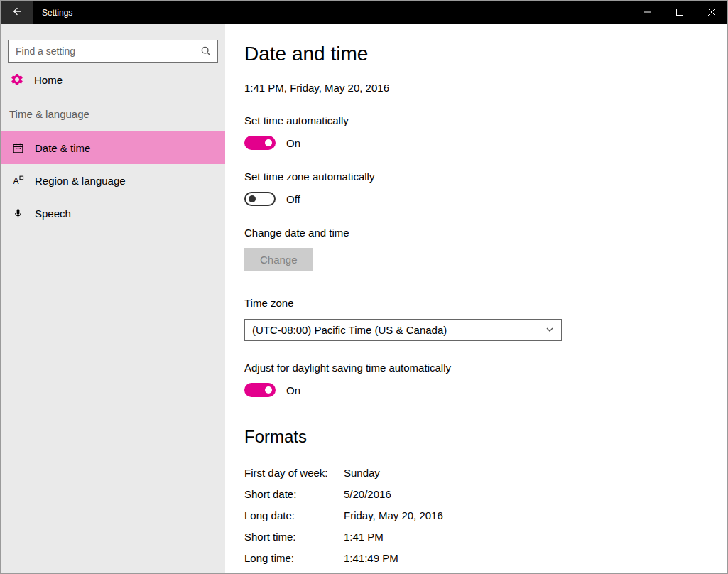 This screenshot has width=728, height=574. Describe the element at coordinates (486, 249) in the screenshot. I see `change-date-time-group: Change date and time Change` at that location.